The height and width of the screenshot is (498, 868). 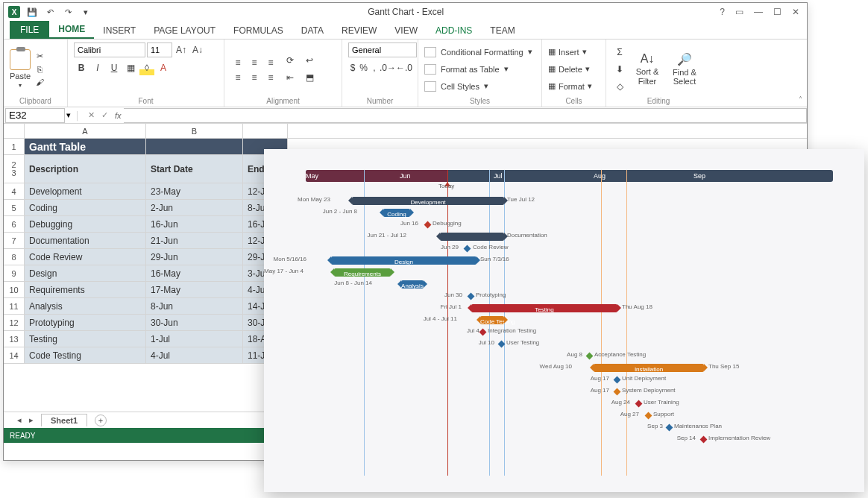 I want to click on delete-cells-button: ▦ Delete ▾, so click(x=574, y=69).